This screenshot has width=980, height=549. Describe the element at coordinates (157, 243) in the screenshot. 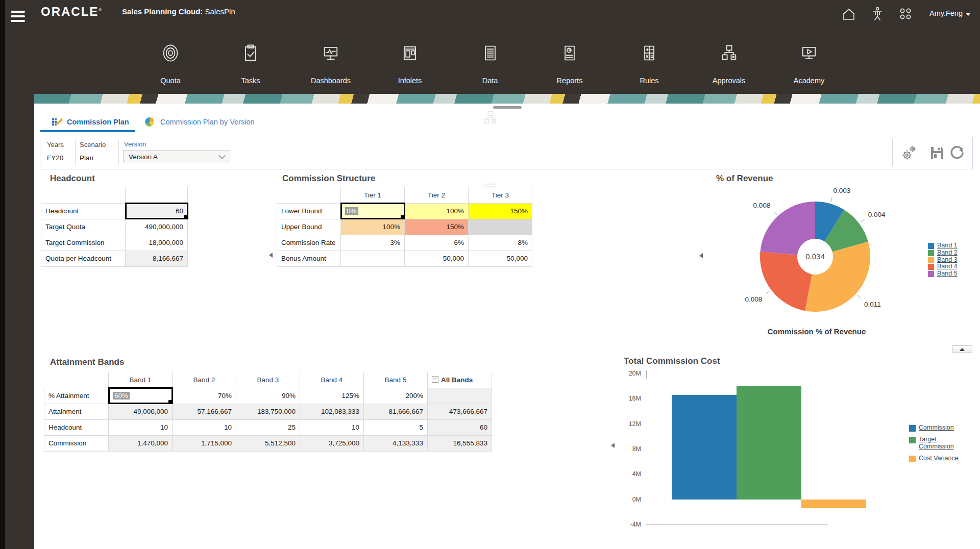

I see `grid-cell: 18,000,000` at that location.